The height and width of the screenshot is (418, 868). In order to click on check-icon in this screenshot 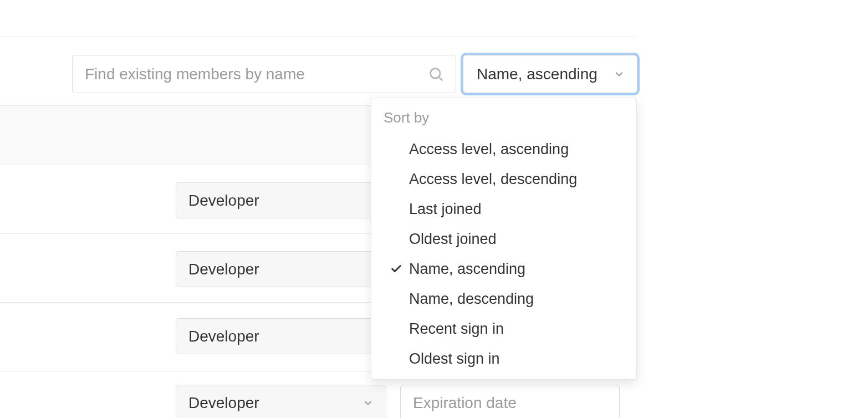, I will do `click(396, 269)`.